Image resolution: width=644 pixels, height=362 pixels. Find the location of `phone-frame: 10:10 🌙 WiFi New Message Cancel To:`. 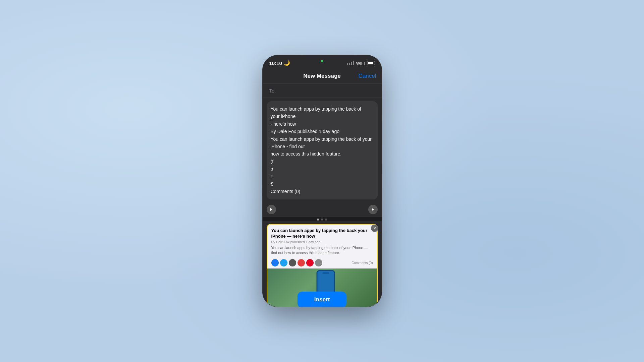

phone-frame: 10:10 🌙 WiFi New Message Cancel To: is located at coordinates (322, 181).